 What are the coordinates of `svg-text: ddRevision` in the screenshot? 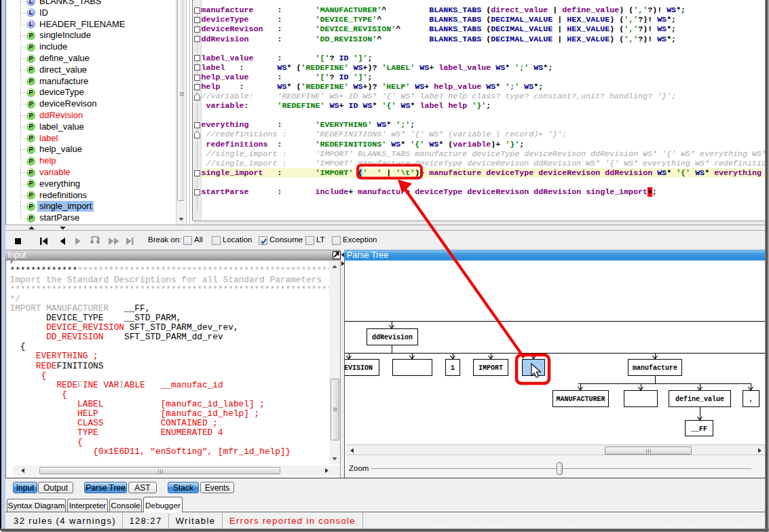 It's located at (392, 338).